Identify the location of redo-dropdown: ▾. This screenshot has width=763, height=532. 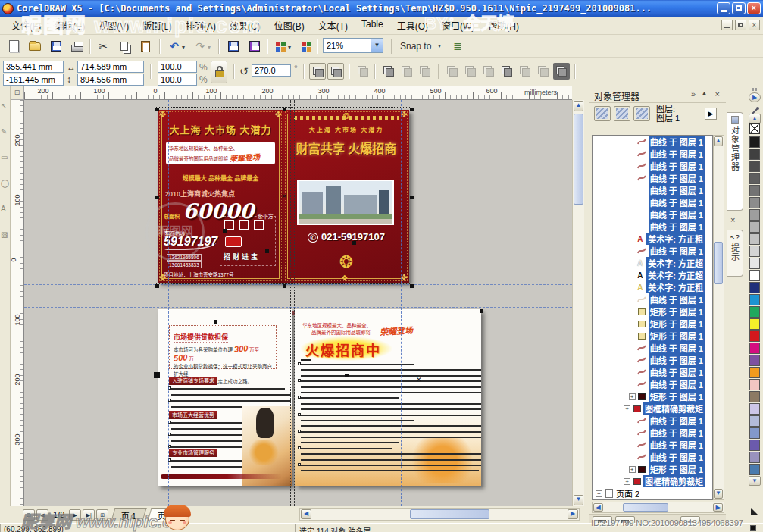
(209, 47).